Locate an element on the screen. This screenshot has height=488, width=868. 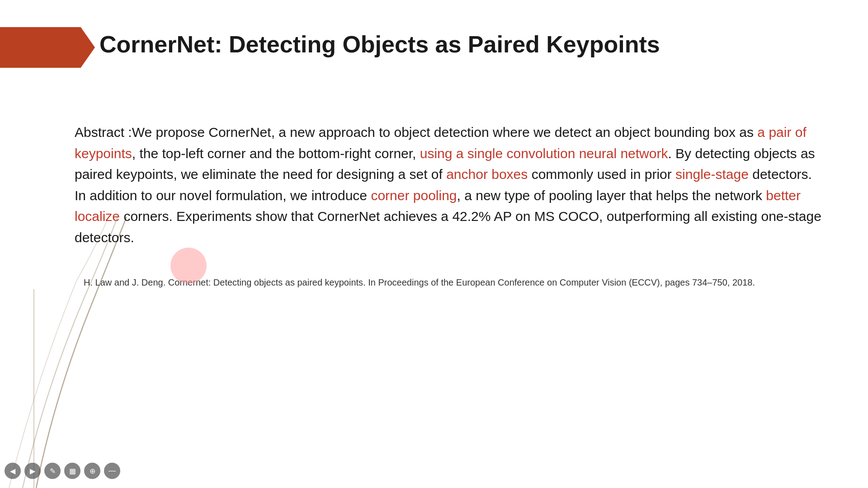
toolbar-back-button: ◀ is located at coordinates (13, 471).